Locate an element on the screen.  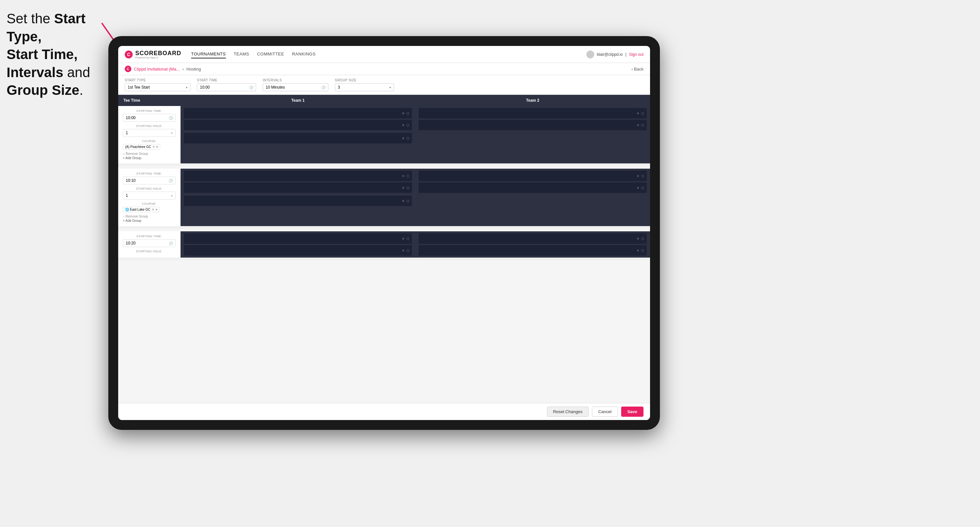
group2-course-label: COURSE: is located at coordinates (149, 204).